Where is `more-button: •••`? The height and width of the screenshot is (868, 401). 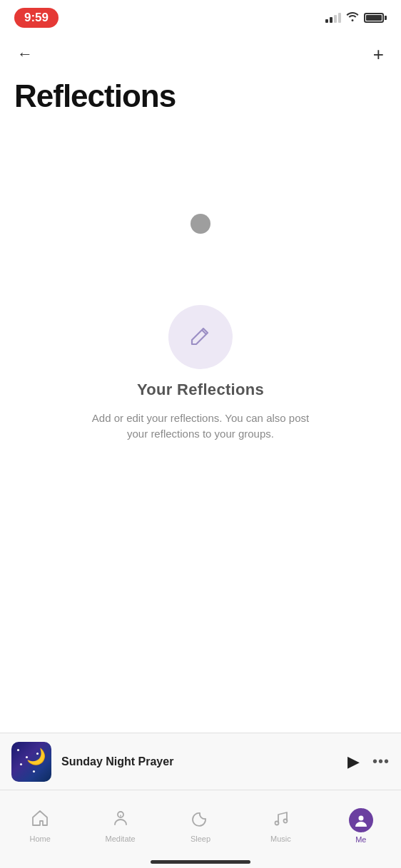 more-button: ••• is located at coordinates (381, 761).